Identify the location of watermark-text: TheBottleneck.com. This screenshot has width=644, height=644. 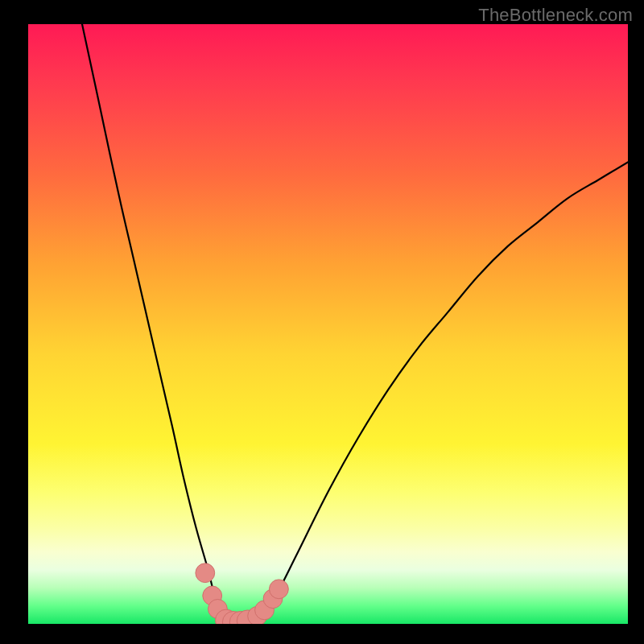
(555, 15).